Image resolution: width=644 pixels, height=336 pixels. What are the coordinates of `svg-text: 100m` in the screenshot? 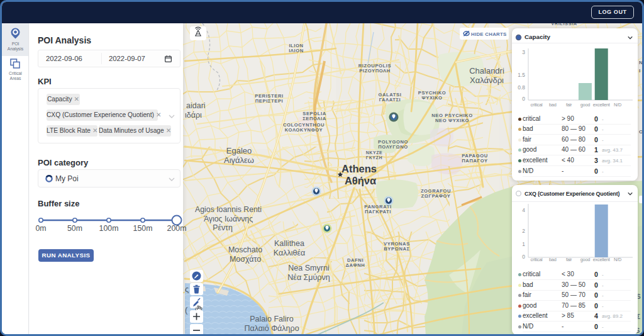 It's located at (109, 228).